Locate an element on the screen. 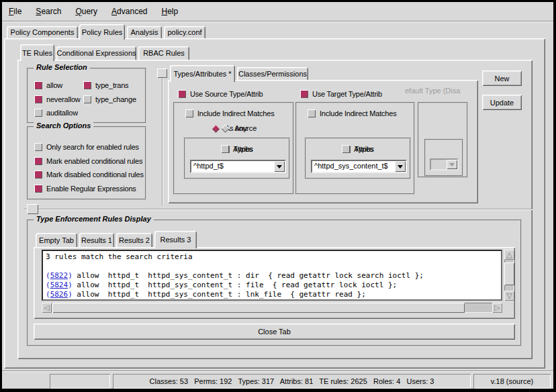  checkbox-type-change: type_change is located at coordinates (110, 99).